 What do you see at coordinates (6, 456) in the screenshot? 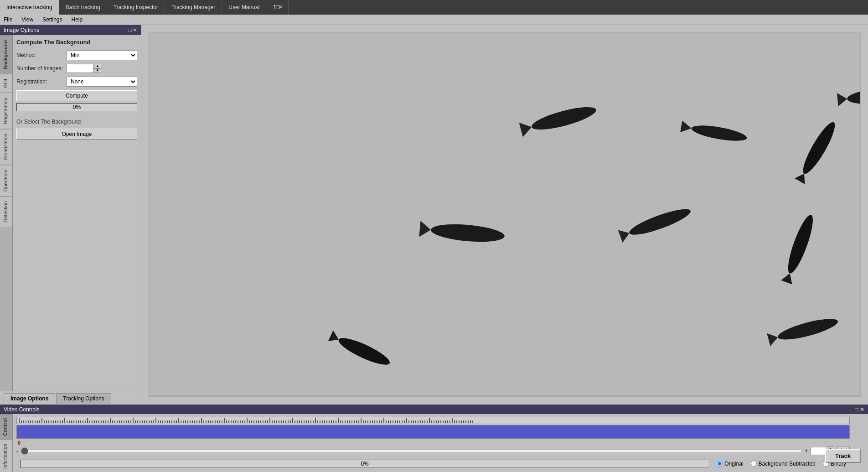
I see `video-side-tab-information: Information` at bounding box center [6, 456].